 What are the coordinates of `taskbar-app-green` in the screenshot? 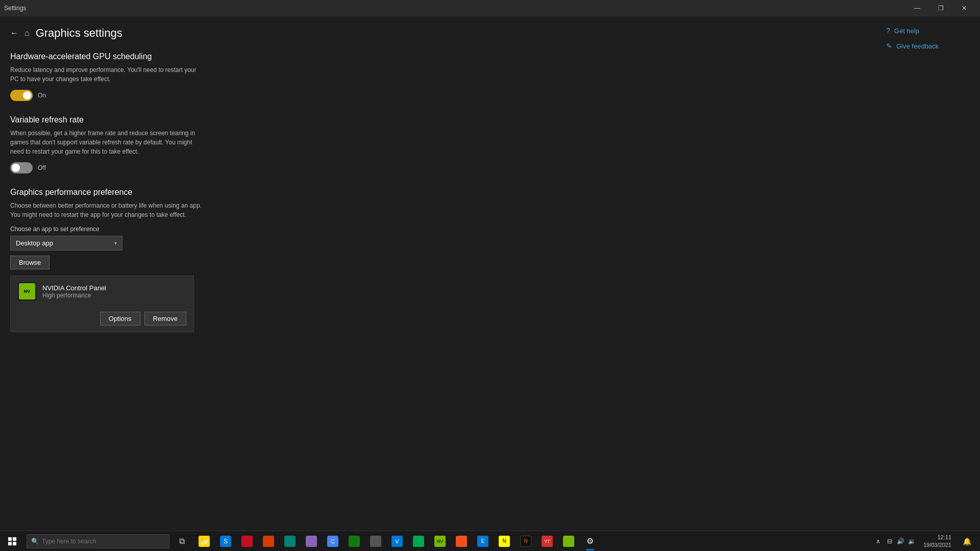 It's located at (354, 541).